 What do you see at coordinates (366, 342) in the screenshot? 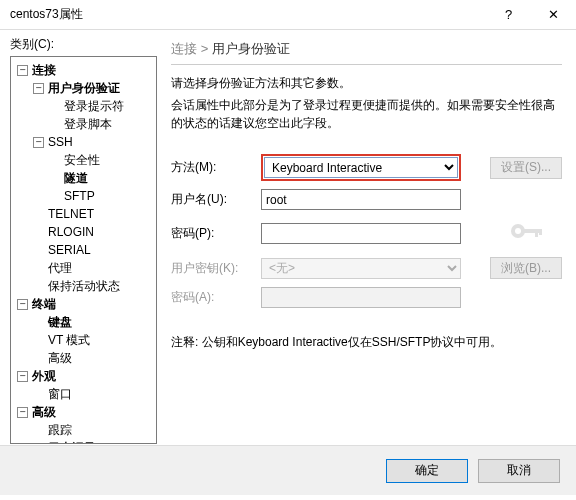
I see `note-text: 注释: 公钥和Keyboard Interactive仅在SSH/SFTP协议中…` at bounding box center [366, 342].